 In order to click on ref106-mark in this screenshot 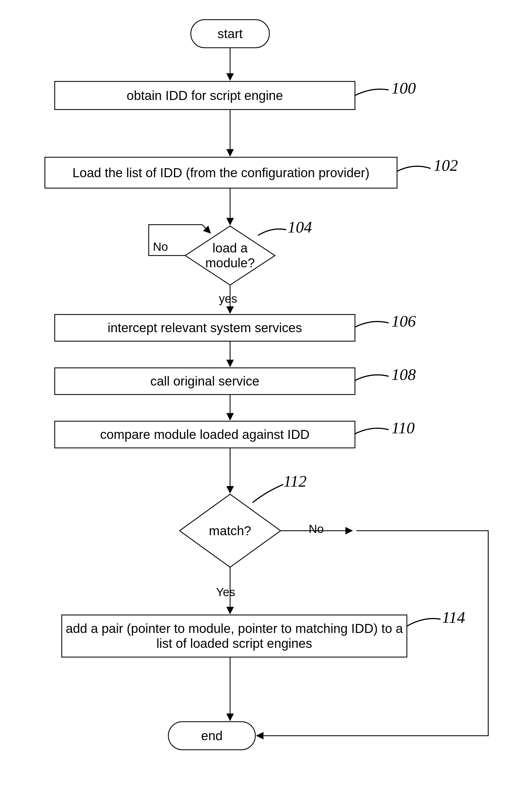, I will do `click(372, 325)`.